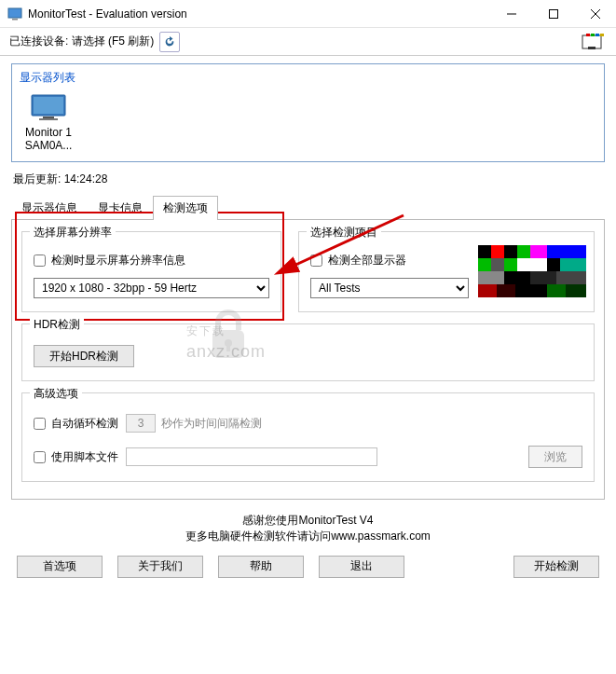 The image size is (616, 674). I want to click on start-hdr-button: 开始HDR检测, so click(84, 356).